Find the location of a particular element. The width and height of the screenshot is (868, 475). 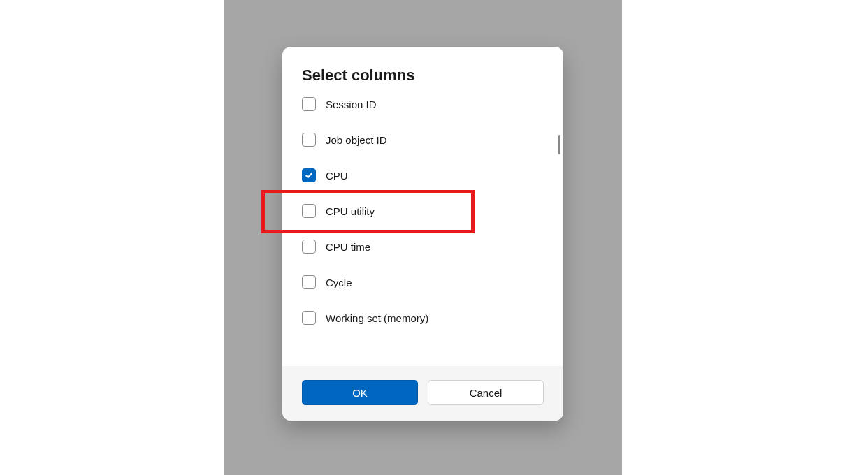

dialog-title: Select columns is located at coordinates (423, 75).